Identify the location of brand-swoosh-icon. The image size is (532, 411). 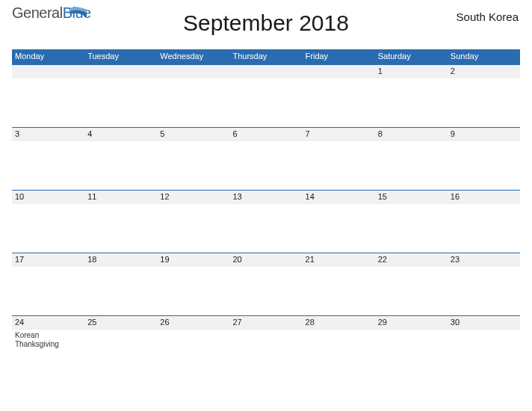
(78, 12).